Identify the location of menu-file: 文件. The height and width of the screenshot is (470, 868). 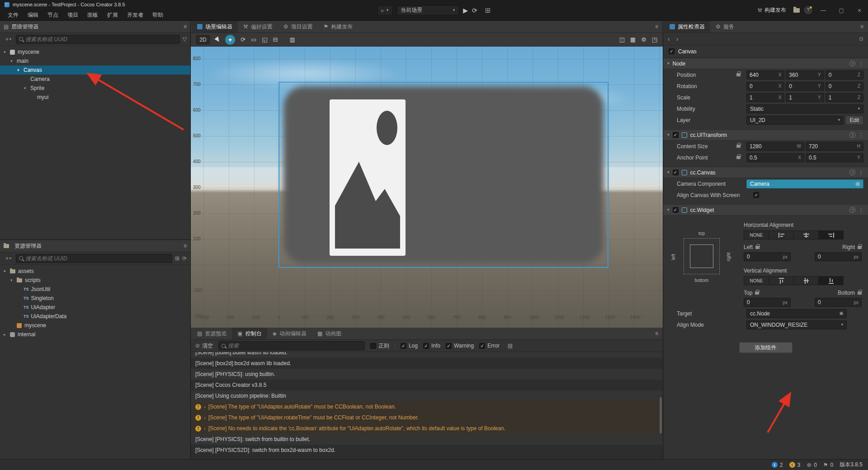
(13, 15).